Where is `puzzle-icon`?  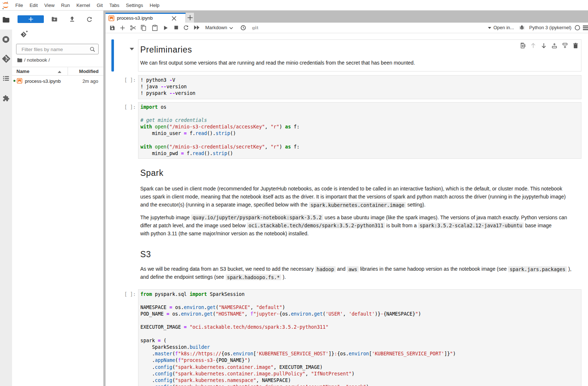 puzzle-icon is located at coordinates (6, 99).